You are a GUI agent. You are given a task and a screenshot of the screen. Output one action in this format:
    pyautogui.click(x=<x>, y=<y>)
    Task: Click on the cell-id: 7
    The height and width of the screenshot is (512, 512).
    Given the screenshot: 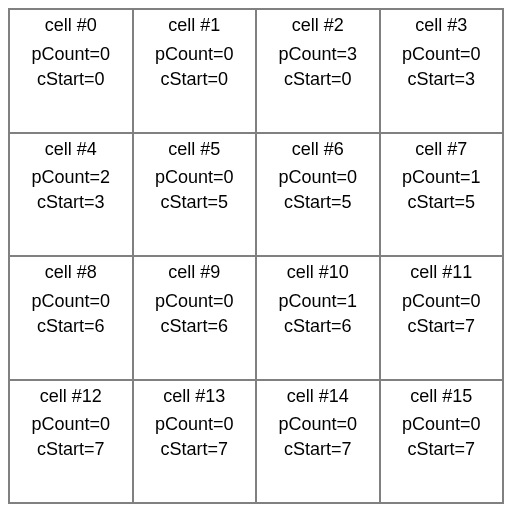 What is the action you would take?
    pyautogui.click(x=462, y=149)
    